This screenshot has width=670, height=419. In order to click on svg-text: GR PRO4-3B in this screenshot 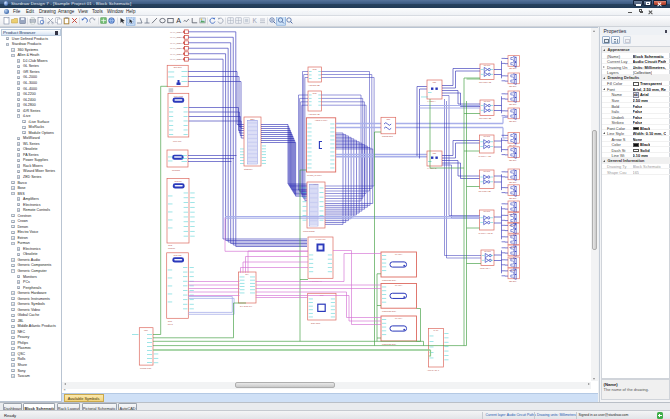, I will do `click(486, 191)`.